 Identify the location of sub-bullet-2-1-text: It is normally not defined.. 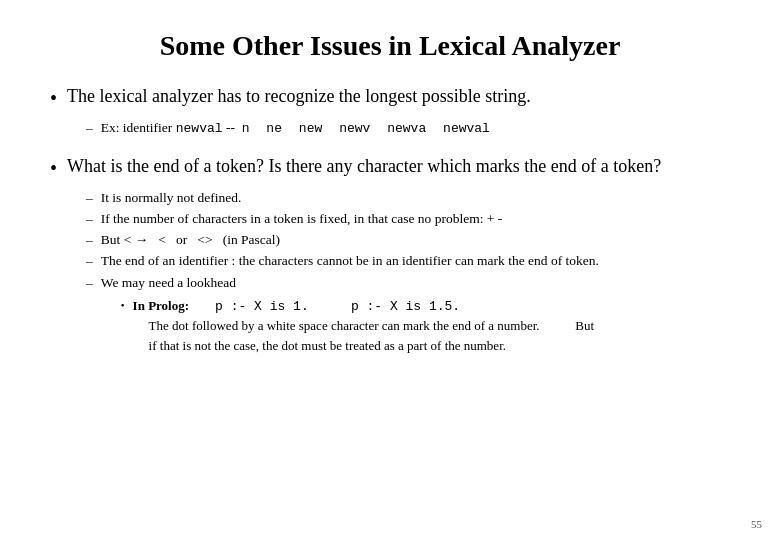
(416, 198).